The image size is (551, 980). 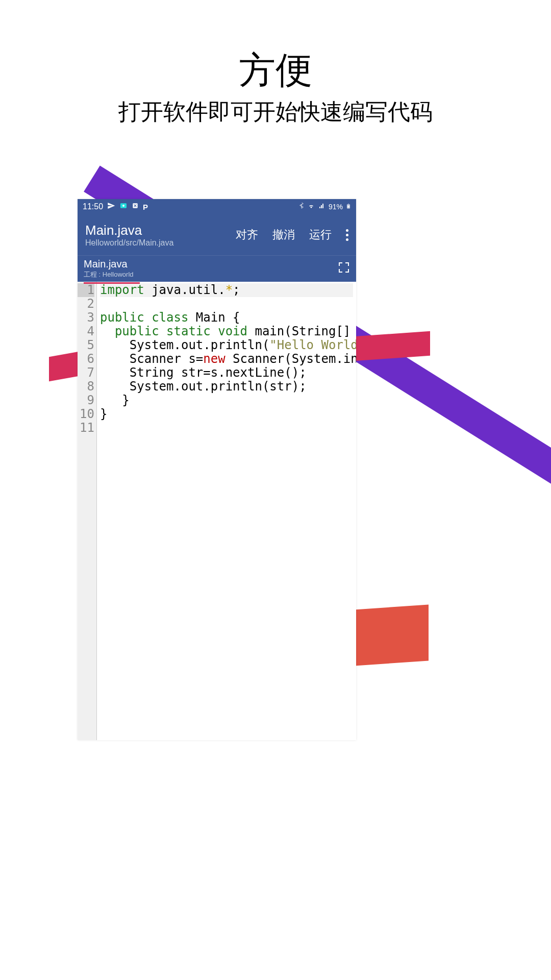 I want to click on line-number: 11, so click(x=86, y=428).